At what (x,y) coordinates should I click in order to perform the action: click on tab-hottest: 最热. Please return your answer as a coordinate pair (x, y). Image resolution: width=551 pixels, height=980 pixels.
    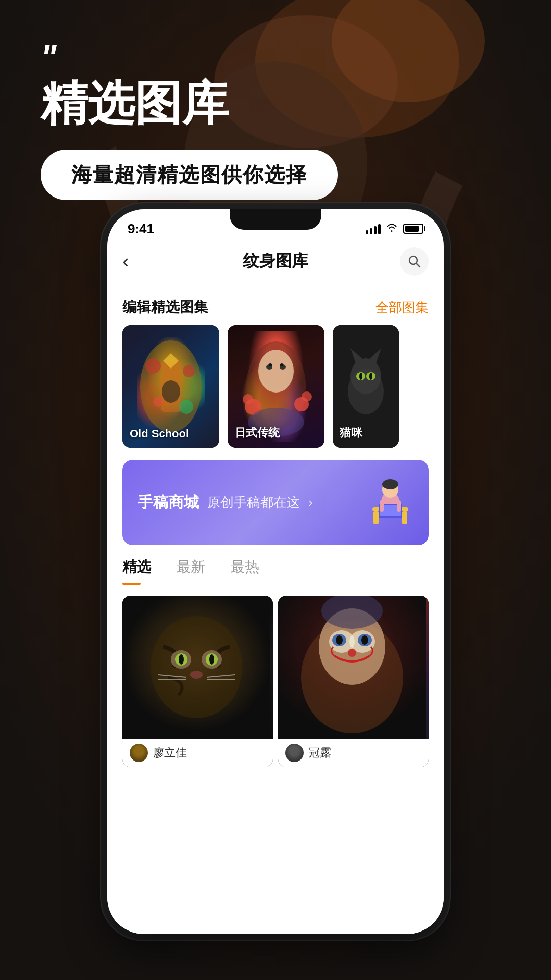
    Looking at the image, I should click on (245, 571).